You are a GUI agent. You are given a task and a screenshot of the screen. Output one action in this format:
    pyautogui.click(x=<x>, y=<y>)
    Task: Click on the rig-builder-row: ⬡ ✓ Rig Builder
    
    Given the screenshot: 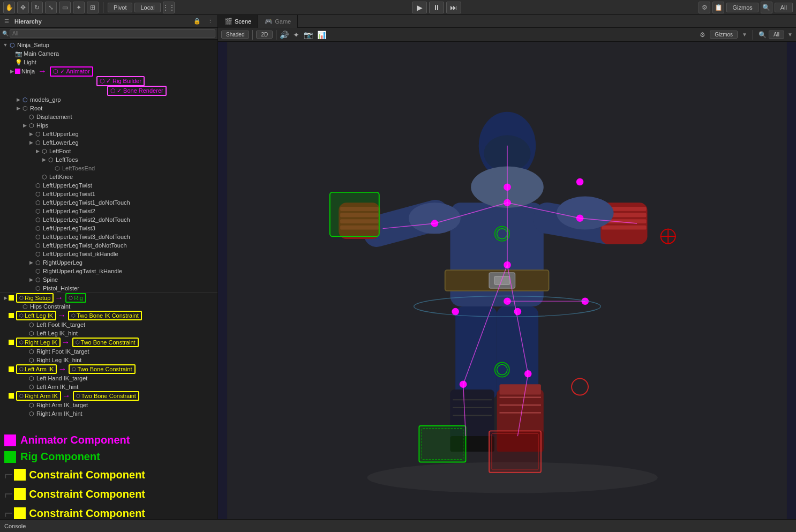 What is the action you would take?
    pyautogui.click(x=109, y=81)
    